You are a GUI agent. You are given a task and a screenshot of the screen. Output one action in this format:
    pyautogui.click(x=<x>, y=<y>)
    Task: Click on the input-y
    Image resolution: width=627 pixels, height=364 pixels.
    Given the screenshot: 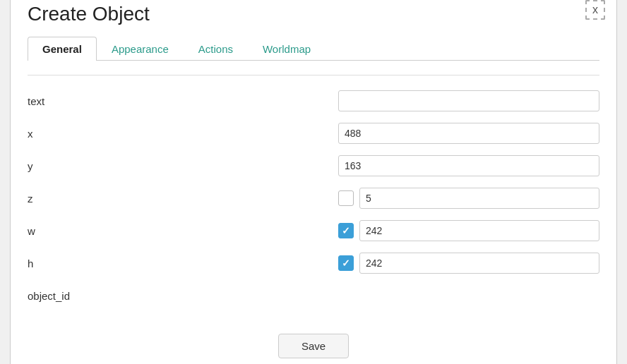 What is the action you would take?
    pyautogui.click(x=469, y=166)
    